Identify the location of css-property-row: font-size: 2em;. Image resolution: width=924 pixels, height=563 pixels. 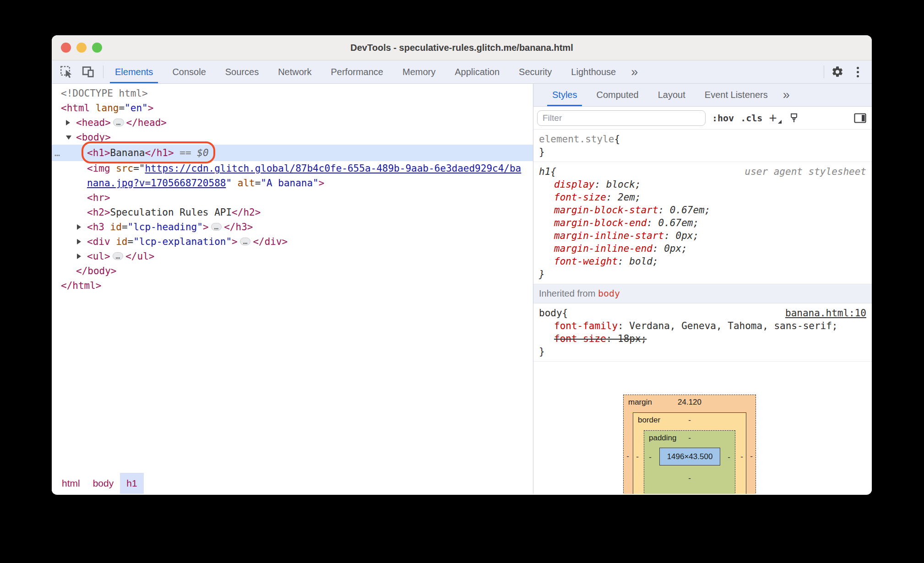
(702, 197).